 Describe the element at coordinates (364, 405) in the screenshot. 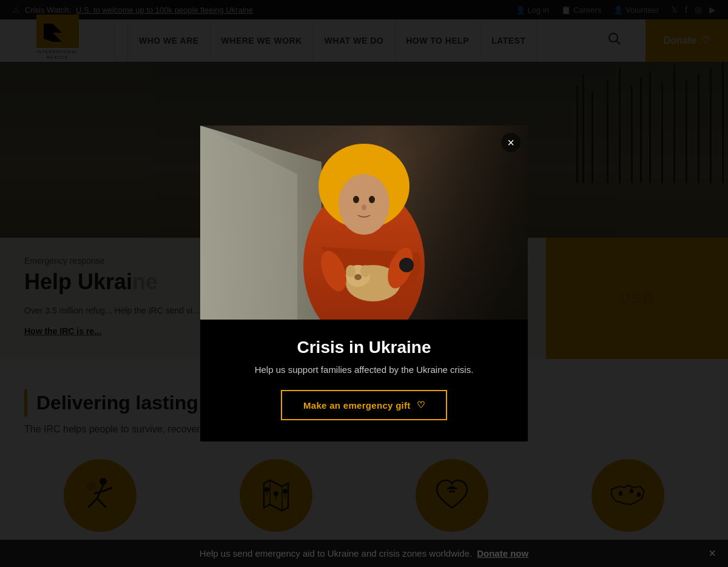

I see `modal-cta-button: Make an emergency gift ♡` at that location.